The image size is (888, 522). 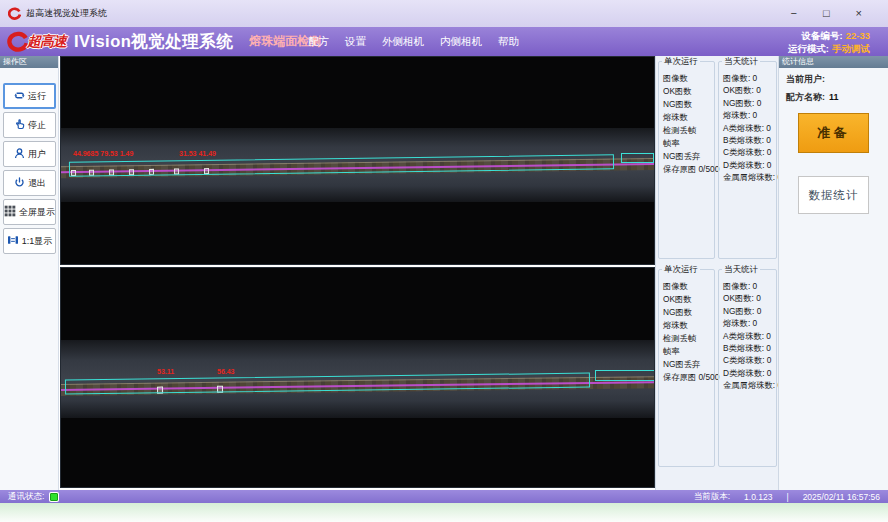 What do you see at coordinates (834, 80) in the screenshot?
I see `current-user-row: 当前用户:` at bounding box center [834, 80].